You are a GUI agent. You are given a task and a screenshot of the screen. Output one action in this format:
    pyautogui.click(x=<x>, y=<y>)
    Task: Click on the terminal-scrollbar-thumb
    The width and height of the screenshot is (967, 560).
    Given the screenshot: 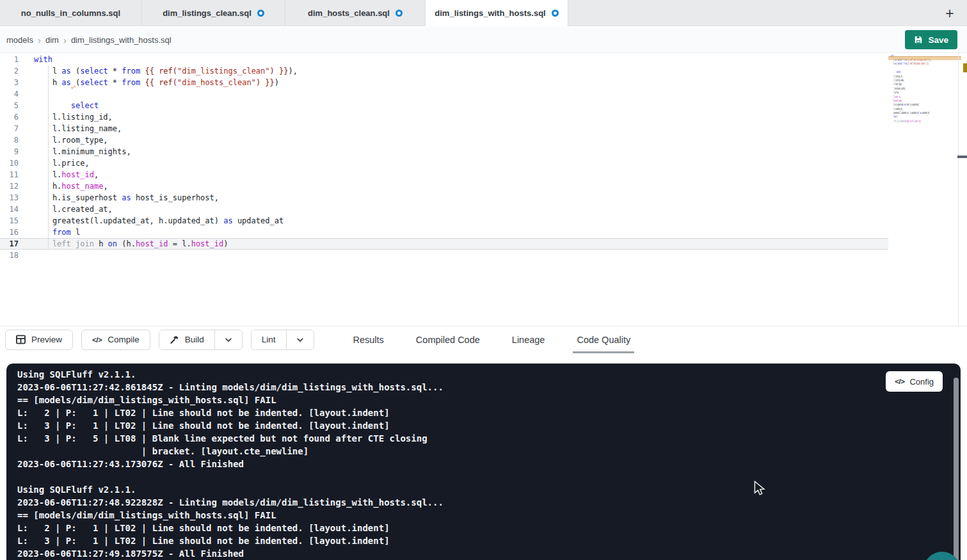 What is the action you would take?
    pyautogui.click(x=956, y=468)
    